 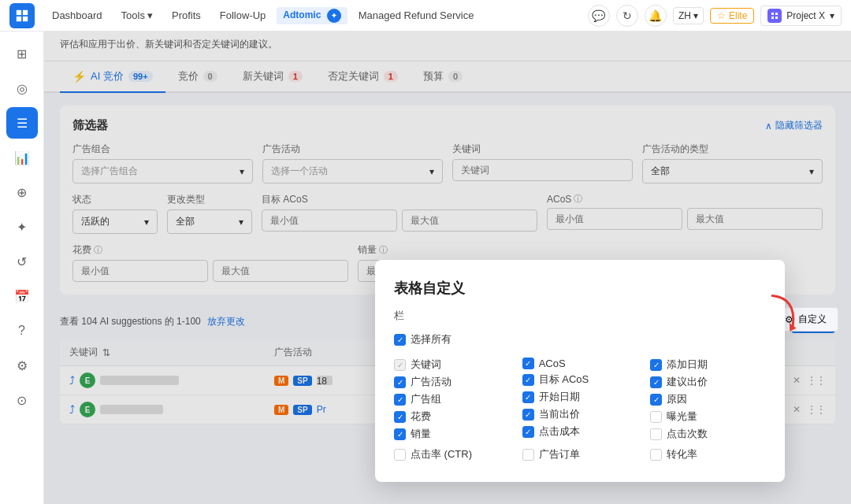 What do you see at coordinates (528, 380) in the screenshot?
I see `col-checkbox-target-acos` at bounding box center [528, 380].